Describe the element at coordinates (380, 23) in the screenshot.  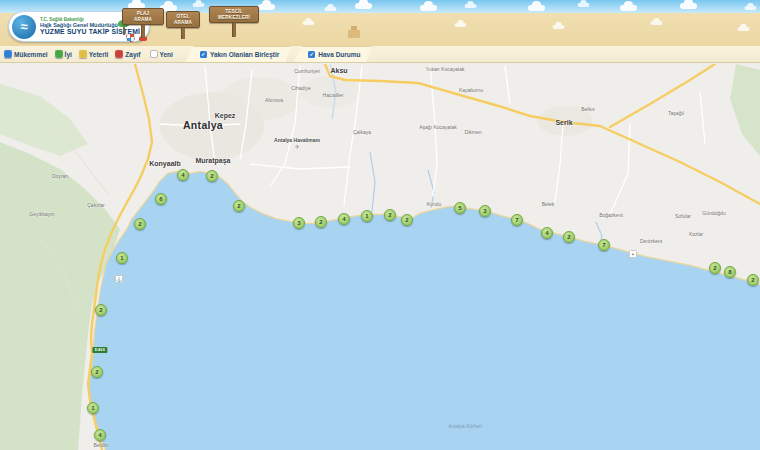
I see `header-banner: ≈ T.C. Sağlık Bakanlığı Halk Sağlığı Gen…` at that location.